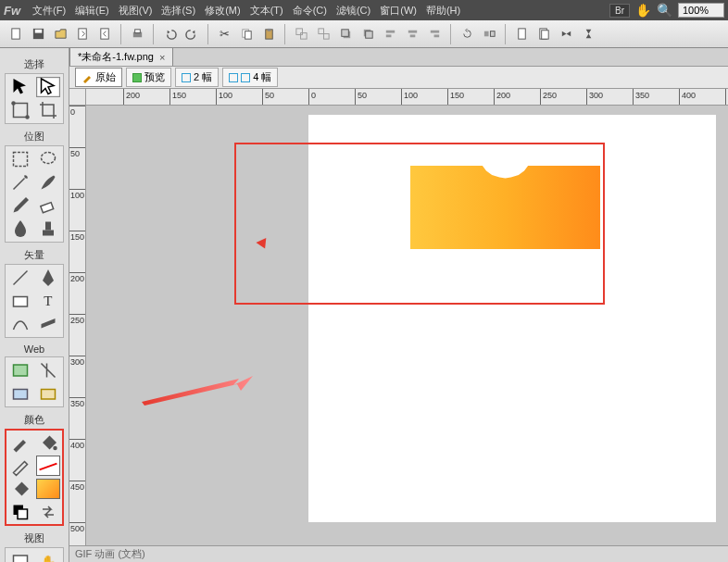  Describe the element at coordinates (137, 34) in the screenshot. I see `print-button` at that location.